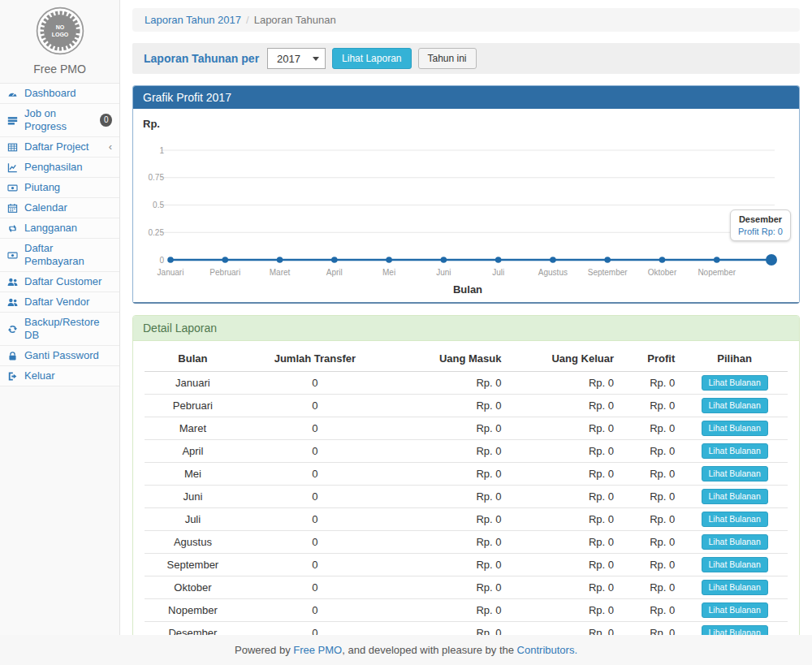 The image size is (812, 665). What do you see at coordinates (60, 235) in the screenshot?
I see `sidebar-menu: DashboardJob on Progress0Daftar Project‹…` at bounding box center [60, 235].